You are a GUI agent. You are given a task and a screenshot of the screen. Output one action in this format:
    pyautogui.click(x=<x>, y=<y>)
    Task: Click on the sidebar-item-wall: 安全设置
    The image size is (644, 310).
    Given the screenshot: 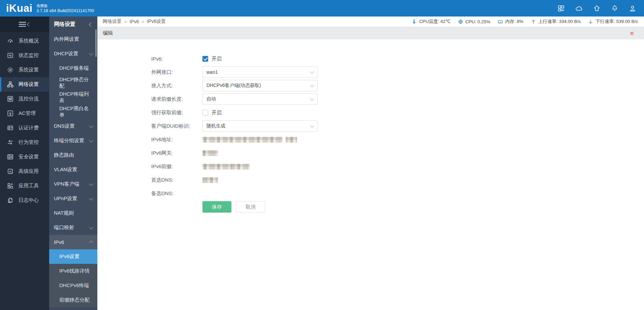 What is the action you would take?
    pyautogui.click(x=25, y=157)
    